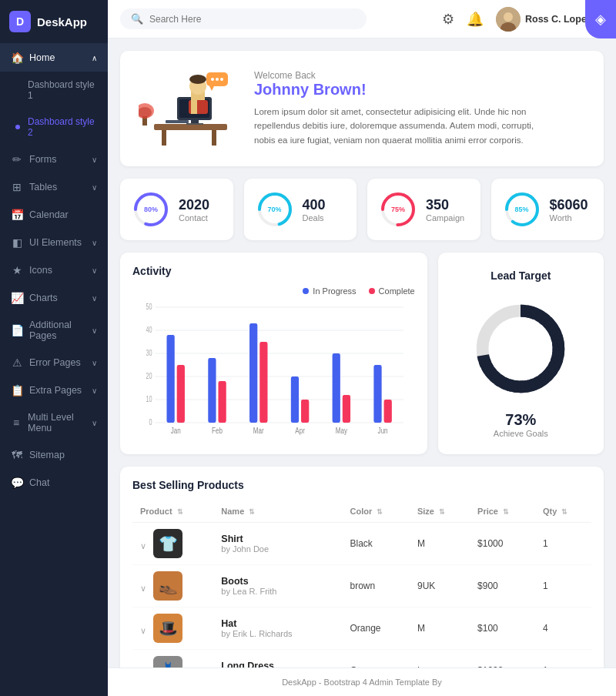 The width and height of the screenshot is (616, 696). Describe the element at coordinates (17, 363) in the screenshot. I see `error-icon: ⚠` at that location.